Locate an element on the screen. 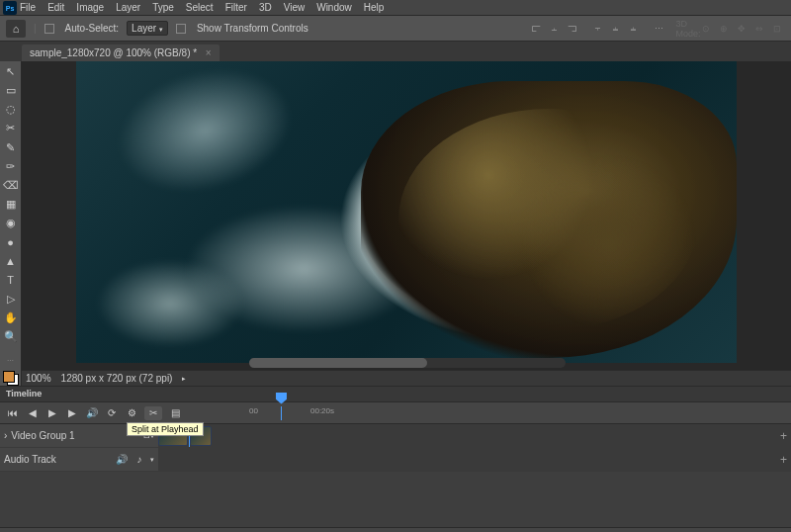  home-button: ⌂ is located at coordinates (16, 29).